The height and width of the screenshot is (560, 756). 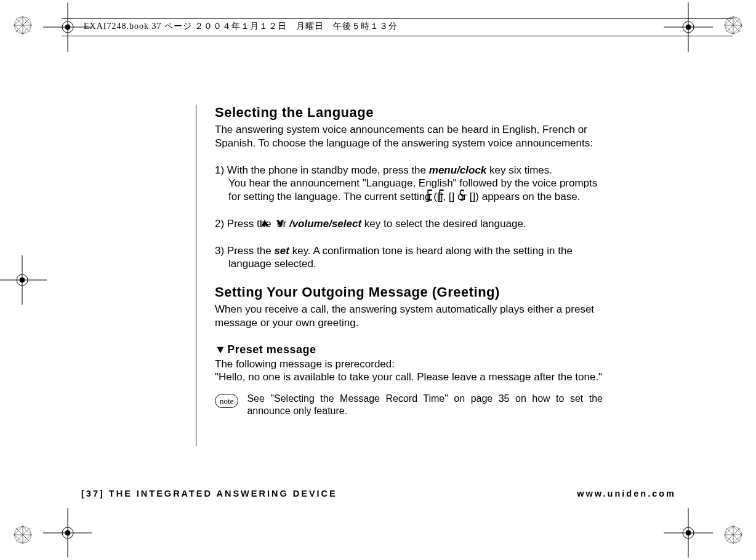 What do you see at coordinates (443, 224) in the screenshot?
I see `step-2-text-b: key to select the desired language.` at bounding box center [443, 224].